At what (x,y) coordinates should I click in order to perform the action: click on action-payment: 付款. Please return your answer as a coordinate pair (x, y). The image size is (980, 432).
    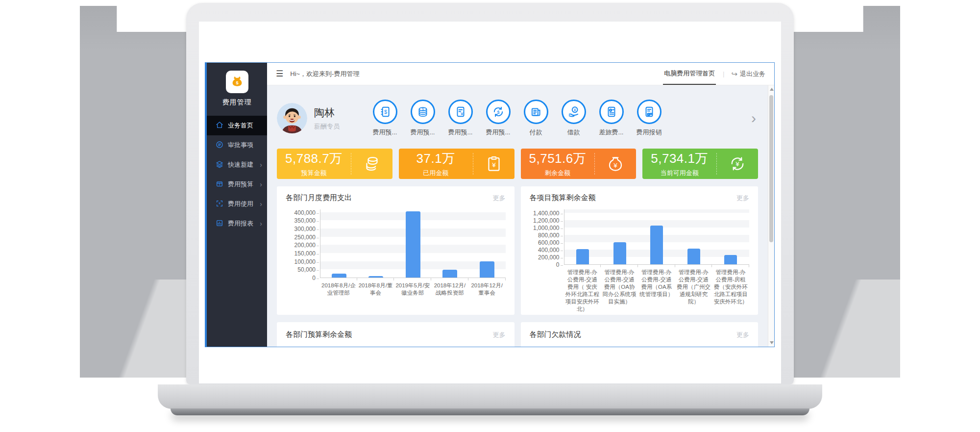
    Looking at the image, I should click on (536, 118).